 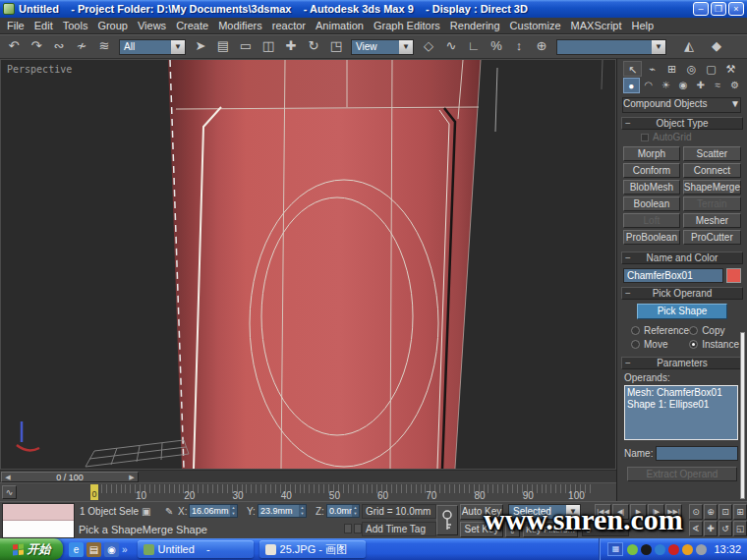 What do you see at coordinates (14, 47) in the screenshot?
I see `undo-icon: ↶` at bounding box center [14, 47].